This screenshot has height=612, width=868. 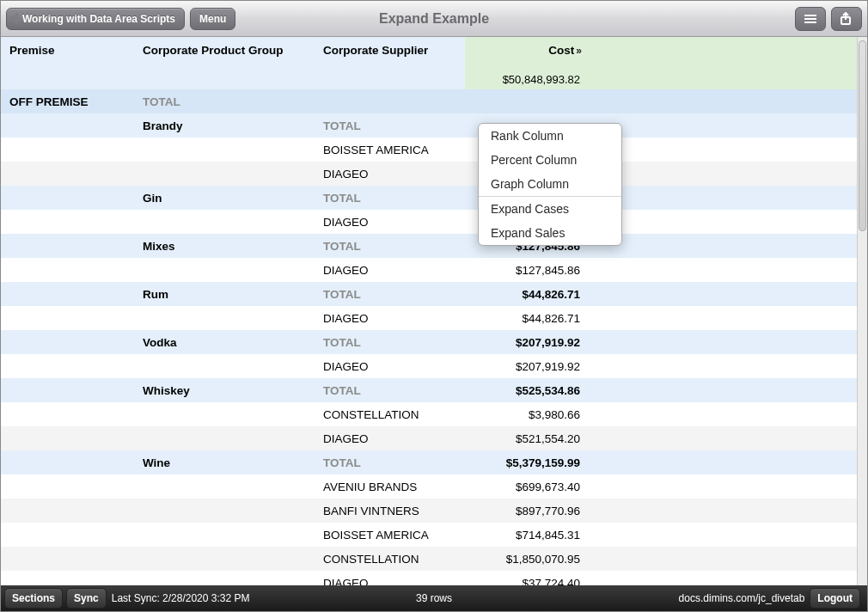 I want to click on column-context-menu: Rank Column Percent Column Graph Column …, so click(x=550, y=184).